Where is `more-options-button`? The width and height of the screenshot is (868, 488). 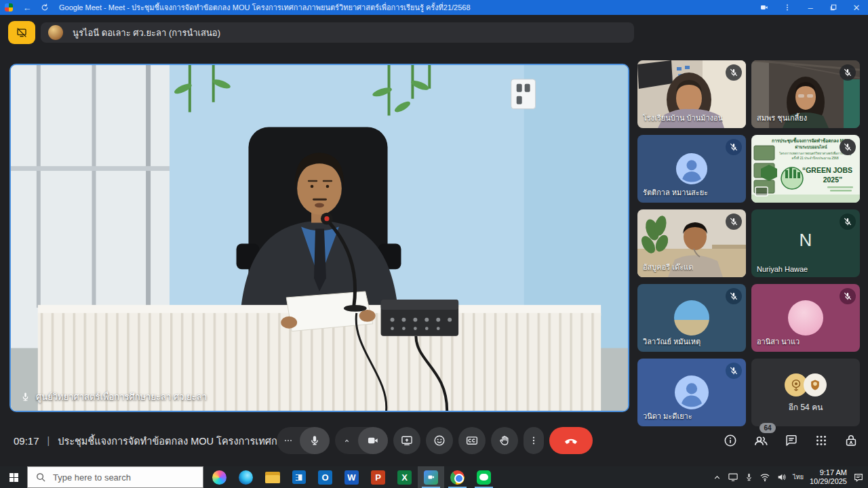 more-options-button is located at coordinates (534, 441).